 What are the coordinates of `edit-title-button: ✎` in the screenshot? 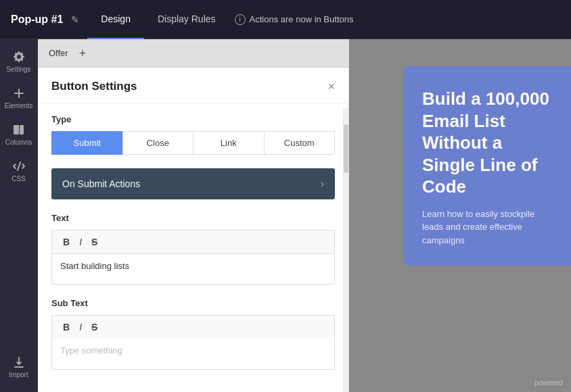 It's located at (75, 20).